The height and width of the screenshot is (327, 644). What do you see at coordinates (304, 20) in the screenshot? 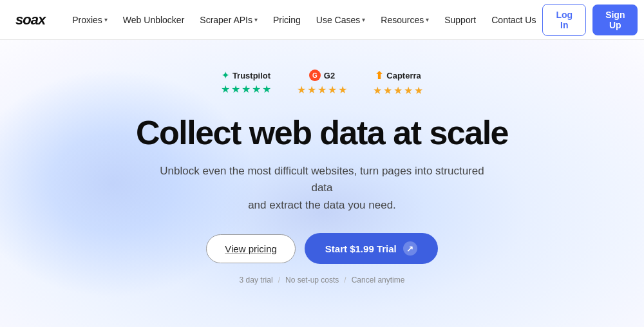
I see `nav-links: Proxies ▾ Web Unblocker Scraper APIs ▾ P…` at bounding box center [304, 20].